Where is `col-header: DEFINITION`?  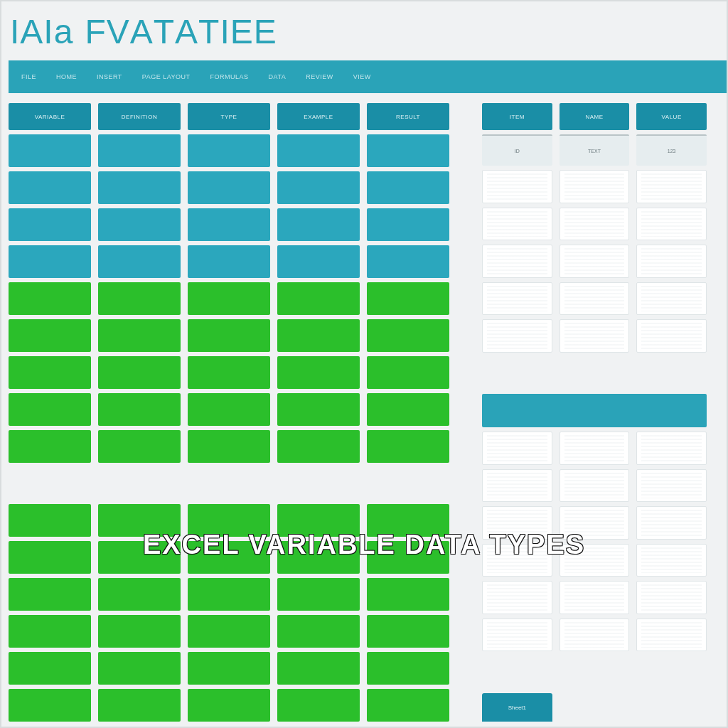
col-header: DEFINITION is located at coordinates (139, 117).